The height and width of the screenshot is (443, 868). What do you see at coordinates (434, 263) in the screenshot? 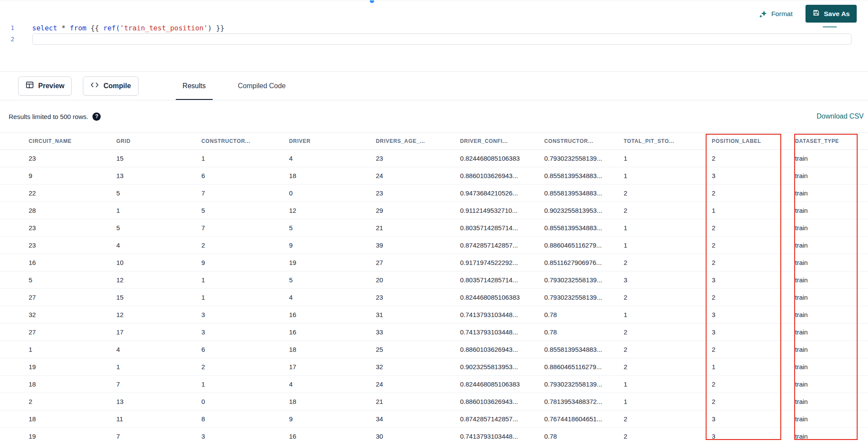
I see `table-row: 1610919270.9171974522292...0.85116279069…` at bounding box center [434, 263].